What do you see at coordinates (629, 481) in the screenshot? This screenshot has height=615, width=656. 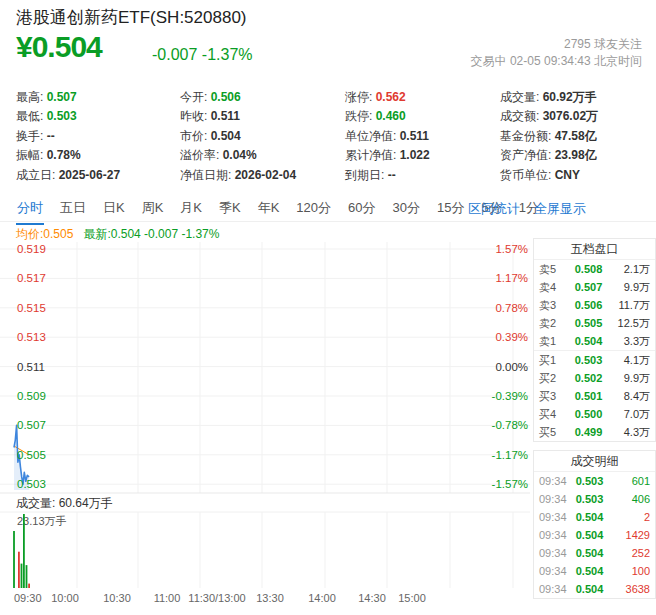 I see `trade-volume: 601` at bounding box center [629, 481].